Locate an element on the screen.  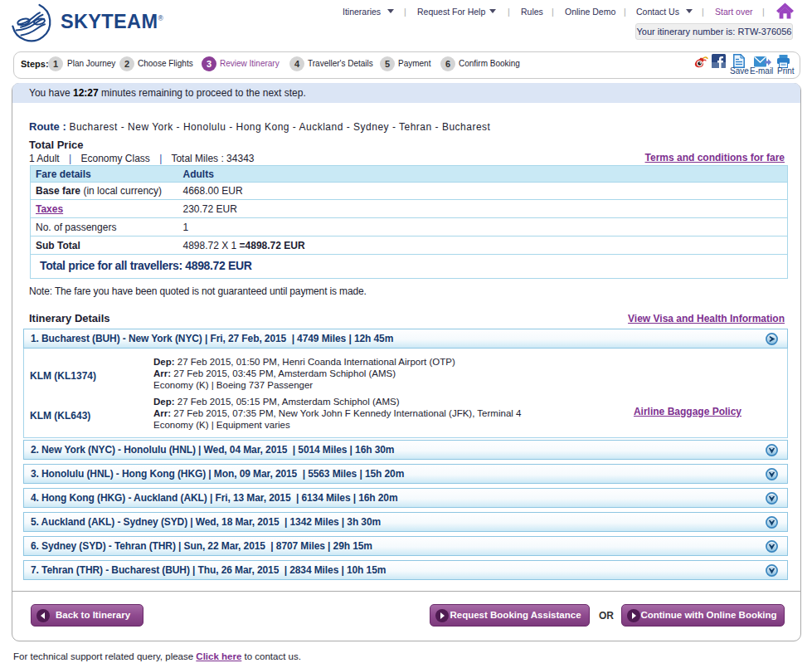
svg-text: SKYTEAM is located at coordinates (109, 22).